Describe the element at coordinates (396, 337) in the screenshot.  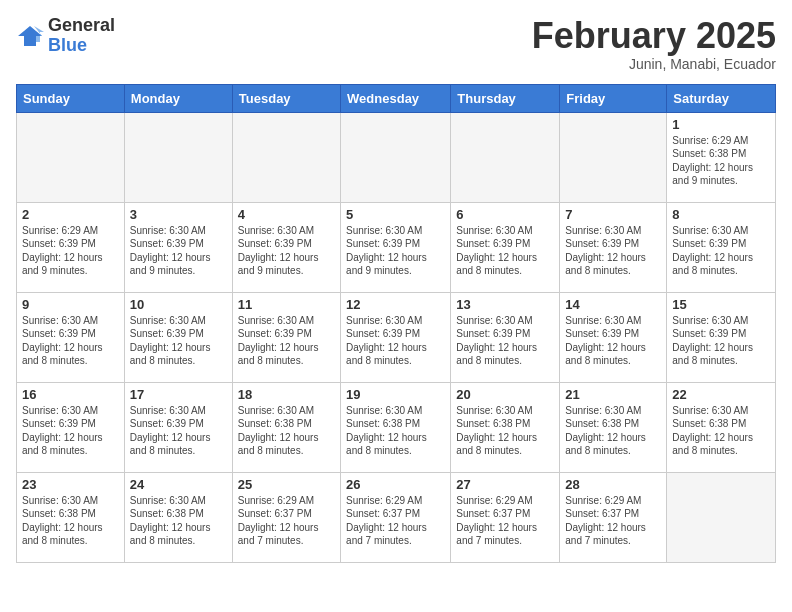
I see `day-cell: 12Sunrise: 6:30 AM Sunset: 6:39 PM Dayli…` at that location.